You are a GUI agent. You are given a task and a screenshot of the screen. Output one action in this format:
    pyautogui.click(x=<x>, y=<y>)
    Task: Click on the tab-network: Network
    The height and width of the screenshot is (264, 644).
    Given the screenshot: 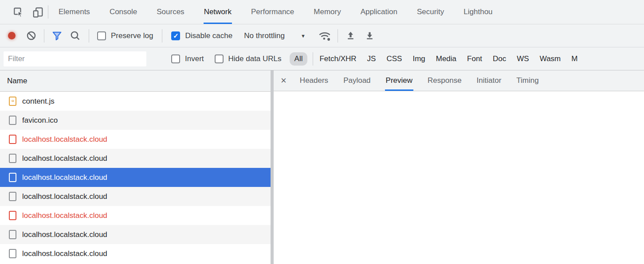 What is the action you would take?
    pyautogui.click(x=218, y=12)
    